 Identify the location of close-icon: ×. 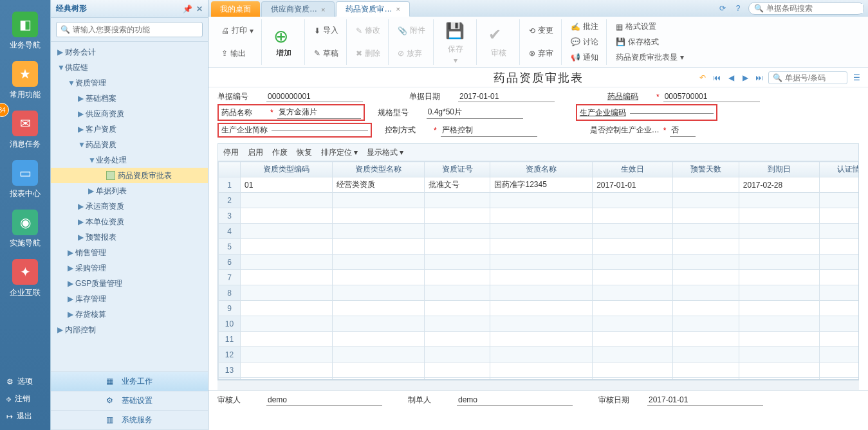
(323, 10).